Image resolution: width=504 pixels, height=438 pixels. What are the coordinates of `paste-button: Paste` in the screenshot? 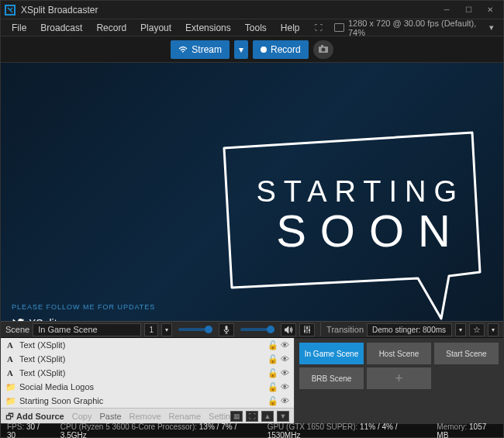 It's located at (110, 416).